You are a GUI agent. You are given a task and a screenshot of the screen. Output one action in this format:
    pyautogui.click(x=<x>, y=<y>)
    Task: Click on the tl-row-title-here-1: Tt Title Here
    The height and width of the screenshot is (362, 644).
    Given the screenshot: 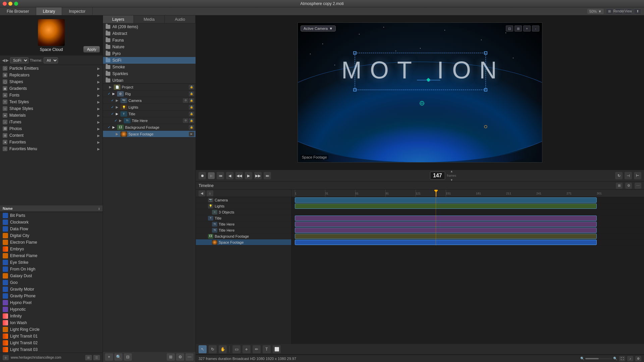 What is the action you would take?
    pyautogui.click(x=244, y=224)
    